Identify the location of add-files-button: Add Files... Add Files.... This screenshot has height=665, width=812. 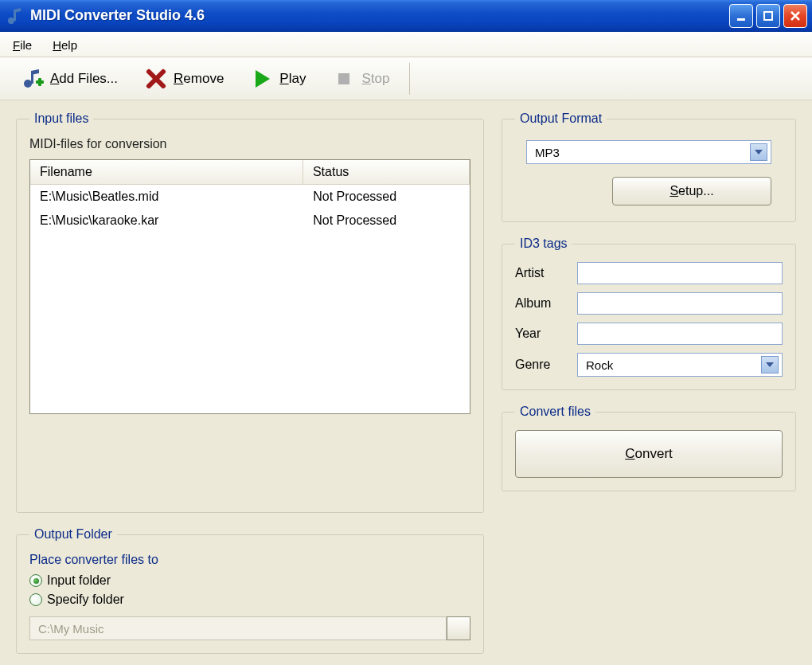
(70, 79).